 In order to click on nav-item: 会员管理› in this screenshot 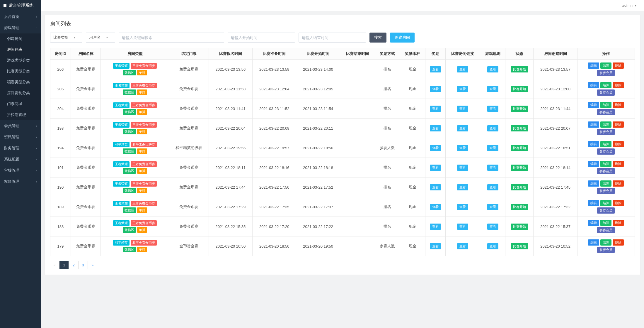, I will do `click(21, 126)`.